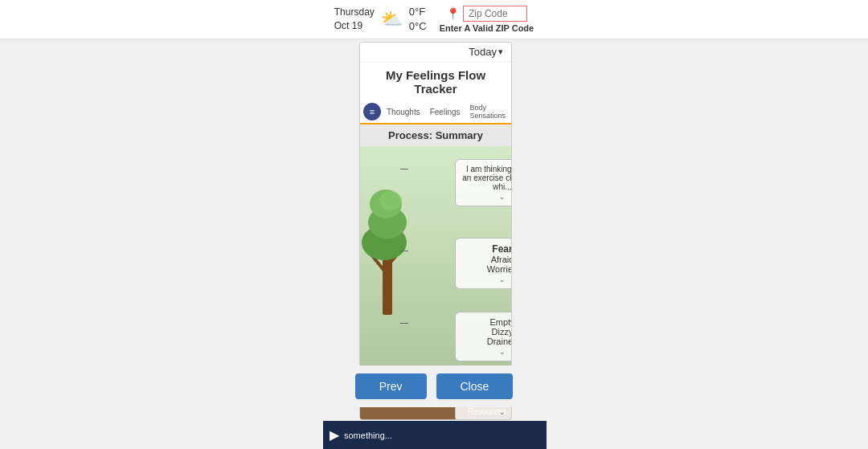  I want to click on main-card: Today ▾ My Feelings Flow Tracker ≡ Thoug…, so click(436, 231).